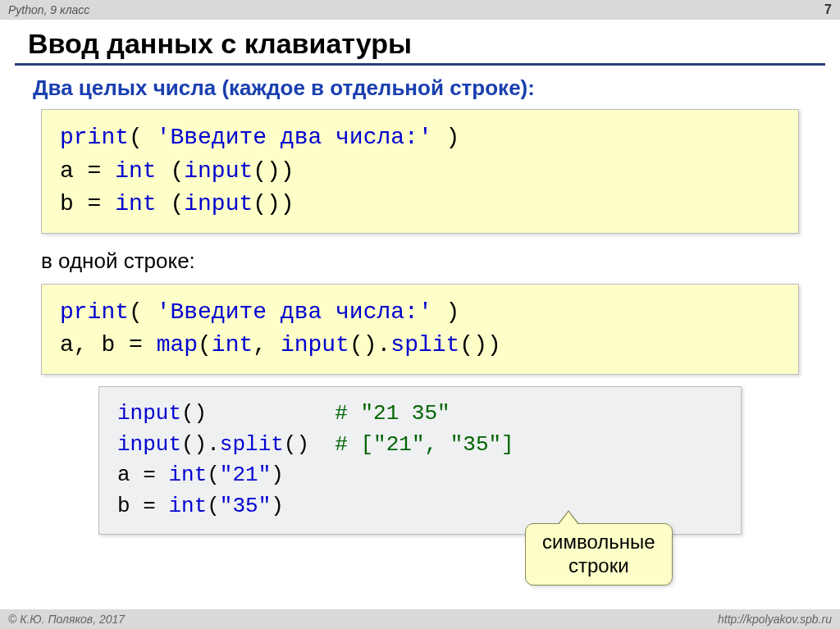 Image resolution: width=840 pixels, height=629 pixels. I want to click on subtitle: Два целых числа (каждое в отдельной стро…, so click(420, 92).